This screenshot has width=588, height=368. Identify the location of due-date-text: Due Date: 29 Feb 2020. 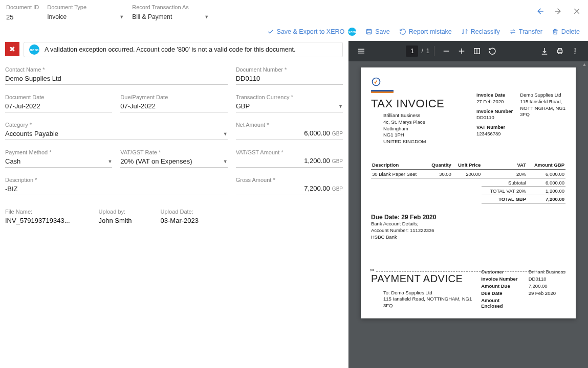
(468, 217).